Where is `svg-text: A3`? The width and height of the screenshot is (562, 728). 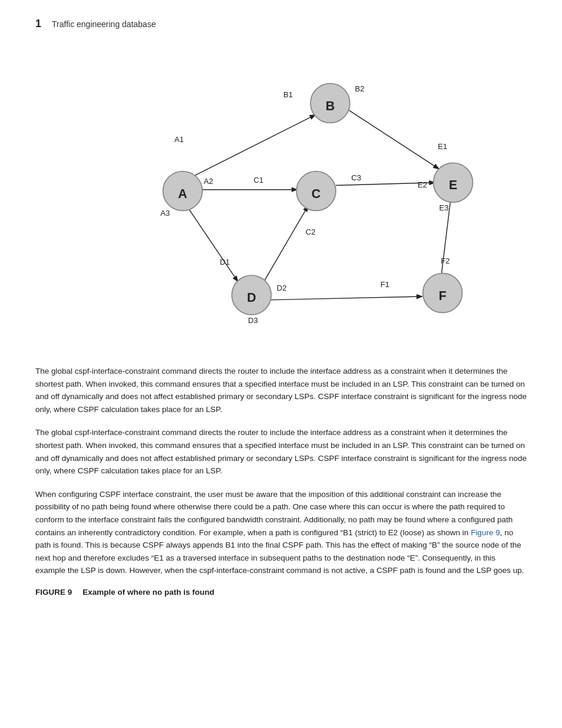 svg-text: A3 is located at coordinates (165, 213).